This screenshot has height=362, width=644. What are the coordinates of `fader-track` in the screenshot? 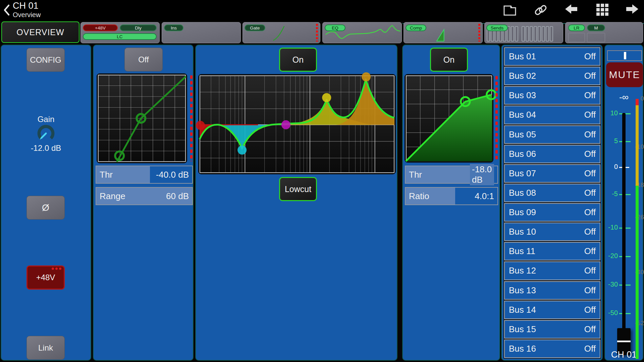 It's located at (624, 232).